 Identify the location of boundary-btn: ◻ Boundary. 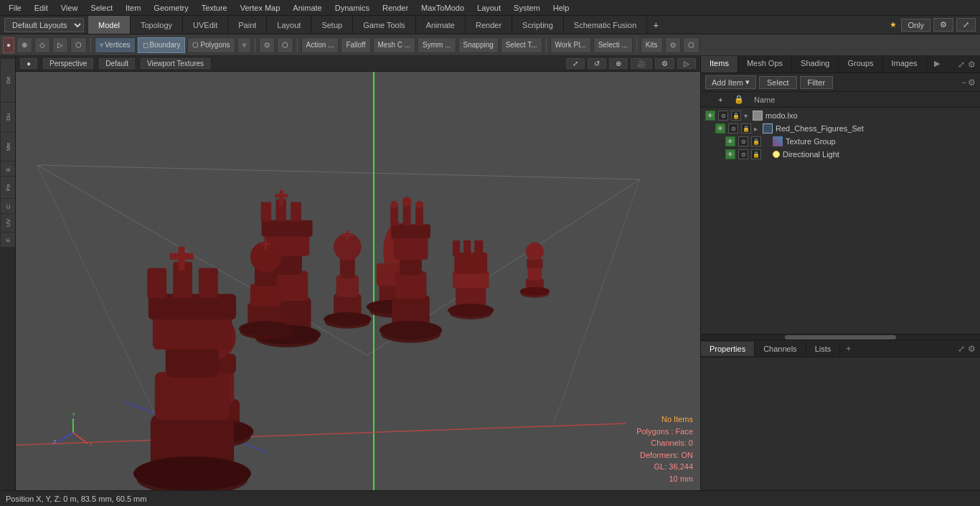
(162, 45).